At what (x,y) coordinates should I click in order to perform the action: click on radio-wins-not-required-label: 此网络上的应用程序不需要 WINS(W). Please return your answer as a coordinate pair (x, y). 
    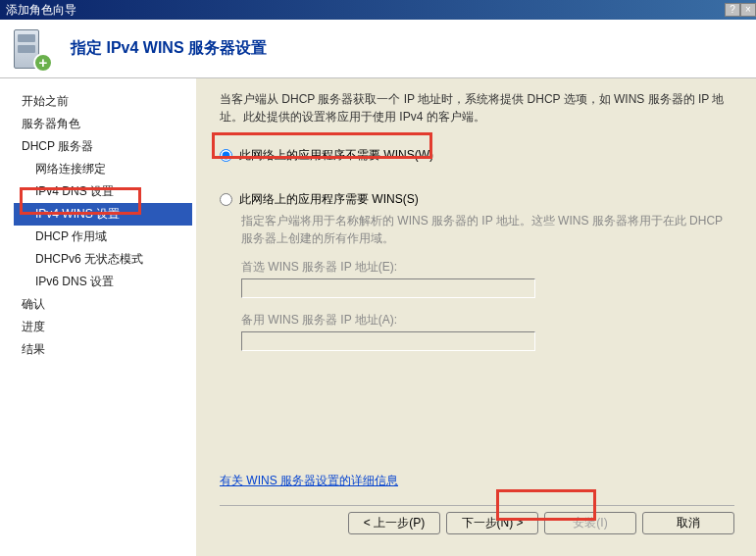
    Looking at the image, I should click on (336, 155).